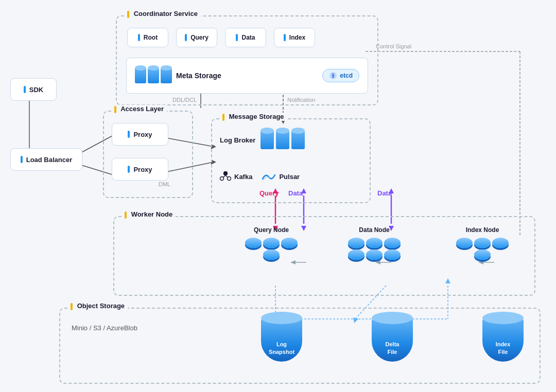 This screenshot has width=556, height=392. Describe the element at coordinates (282, 348) in the screenshot. I see `log-snapshot-label: LogSnapshot` at that location.